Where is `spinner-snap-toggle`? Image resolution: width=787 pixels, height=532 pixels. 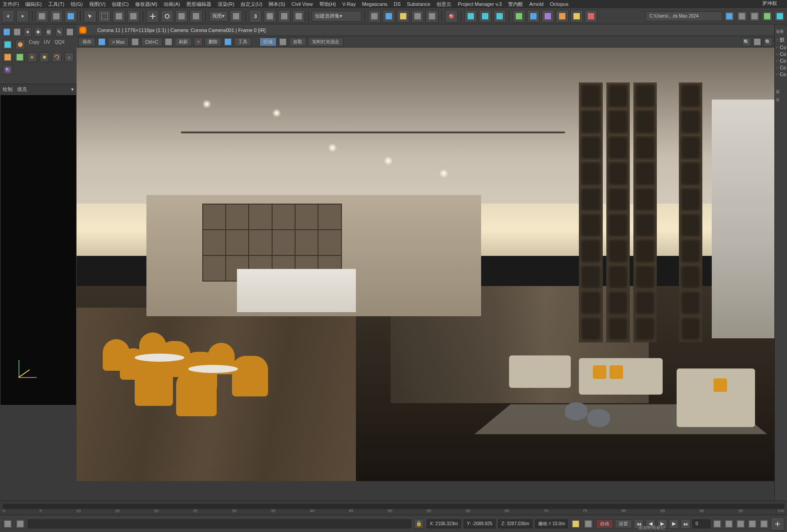
spinner-snap-toggle is located at coordinates (299, 16).